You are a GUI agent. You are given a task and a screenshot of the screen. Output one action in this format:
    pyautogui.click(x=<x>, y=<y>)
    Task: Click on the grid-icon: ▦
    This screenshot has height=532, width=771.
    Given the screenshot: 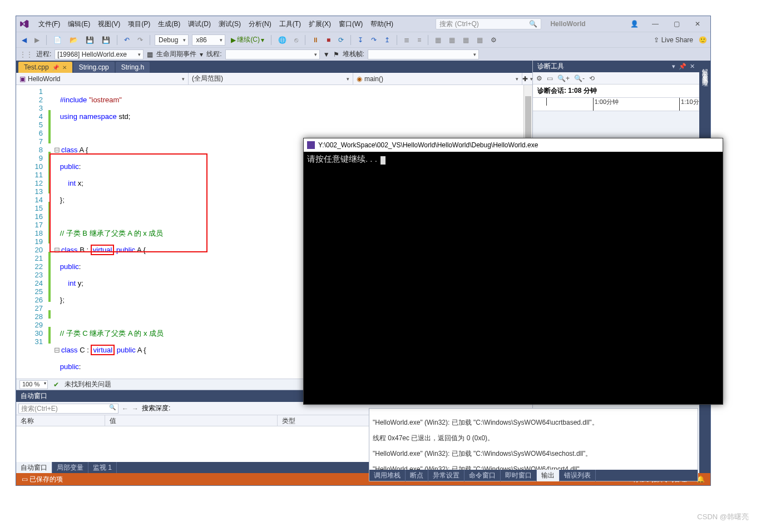 What is the action you would take?
    pyautogui.click(x=452, y=40)
    